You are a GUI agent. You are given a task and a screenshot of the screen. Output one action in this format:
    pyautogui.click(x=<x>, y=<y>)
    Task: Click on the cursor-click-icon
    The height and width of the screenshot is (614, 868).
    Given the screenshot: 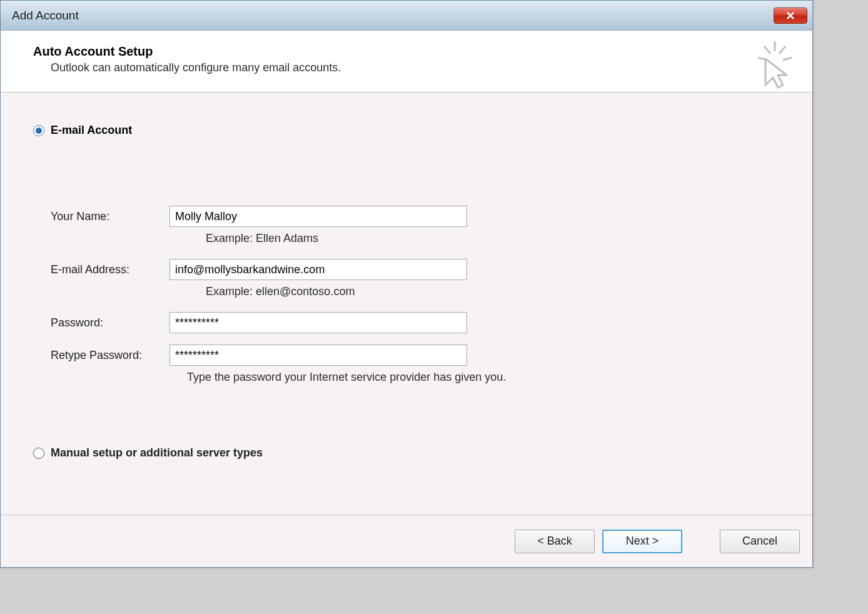 What is the action you would take?
    pyautogui.click(x=772, y=65)
    